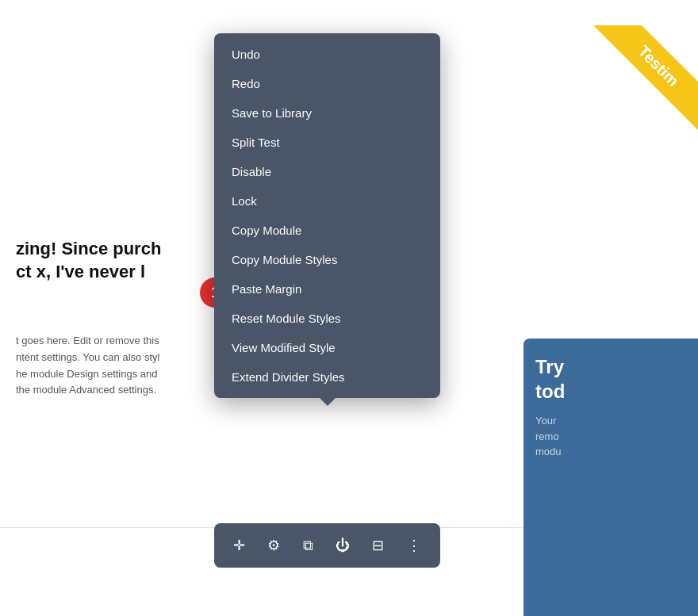  Describe the element at coordinates (327, 347) in the screenshot. I see `menu-item-view-modified-style: View Modified Style` at that location.